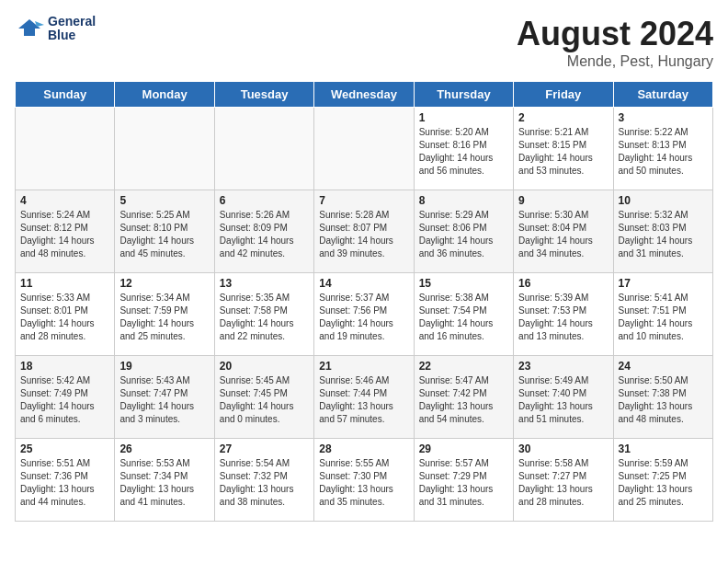 This screenshot has height=563, width=728. I want to click on calendar-header: SundayMondayTuesdayWednesdayThursdayFrid…, so click(364, 95).